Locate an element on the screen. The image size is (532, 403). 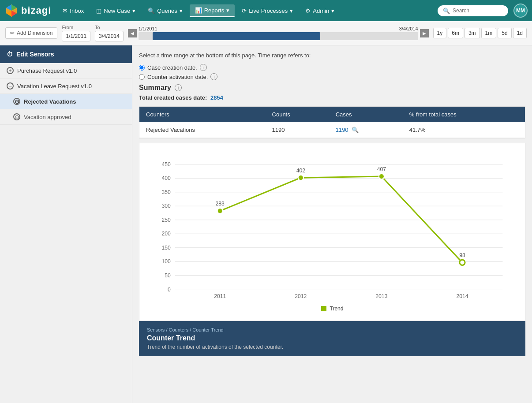
footer-breadcrumb: Sensors / Counters / Counter Trend is located at coordinates (332, 330).